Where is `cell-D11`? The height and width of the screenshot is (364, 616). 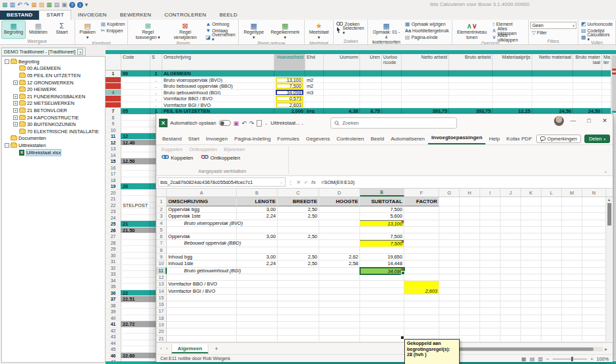 cell-D11 is located at coordinates (340, 271).